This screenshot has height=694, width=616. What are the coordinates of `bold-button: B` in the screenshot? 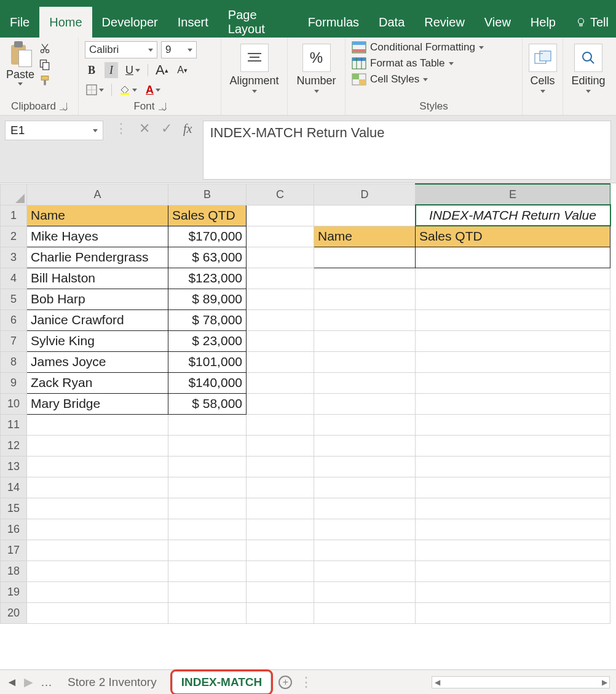 It's located at (92, 70).